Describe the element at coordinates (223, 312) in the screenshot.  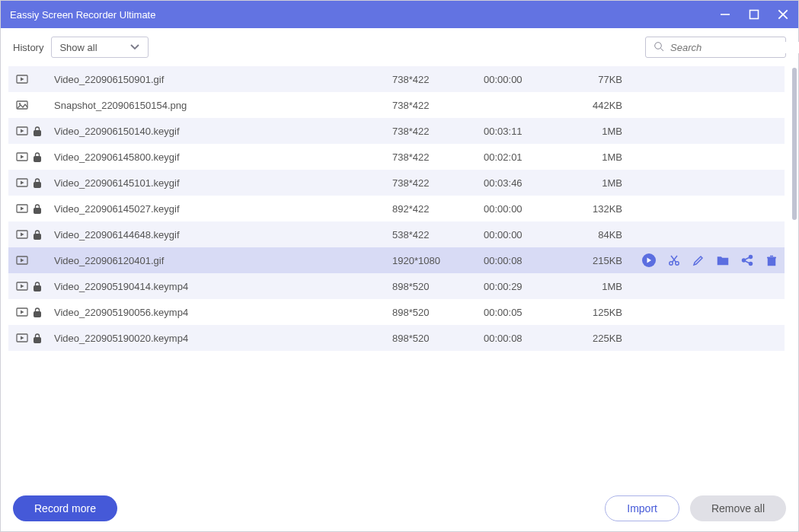
I see `file-name: Video_220905190056.keymp4` at that location.